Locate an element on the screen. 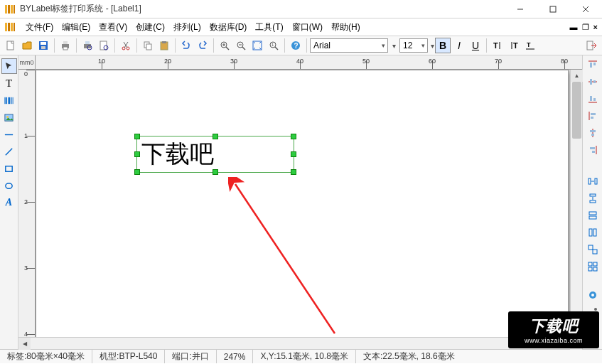 Image resolution: width=602 pixels, height=364 pixels. italic-button: I is located at coordinates (459, 46).